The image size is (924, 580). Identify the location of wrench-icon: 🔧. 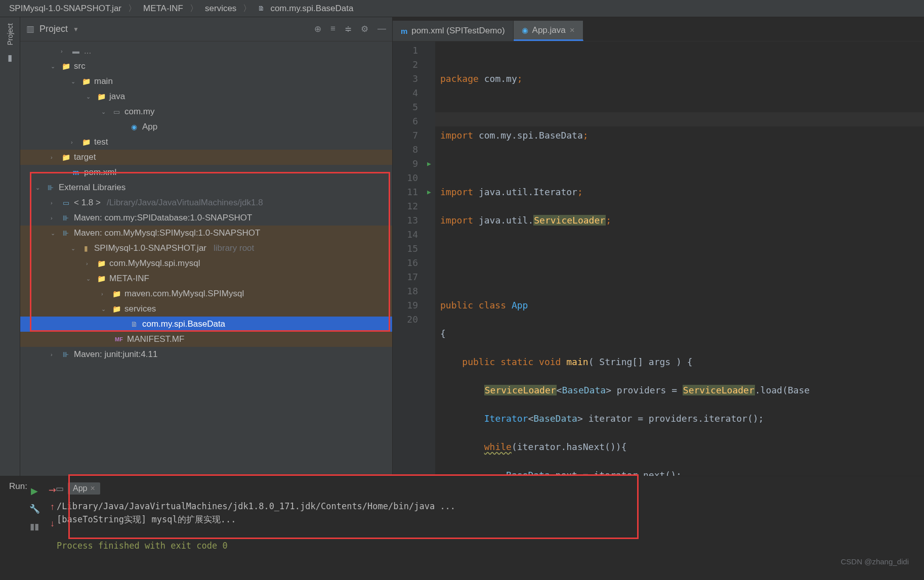
(34, 509).